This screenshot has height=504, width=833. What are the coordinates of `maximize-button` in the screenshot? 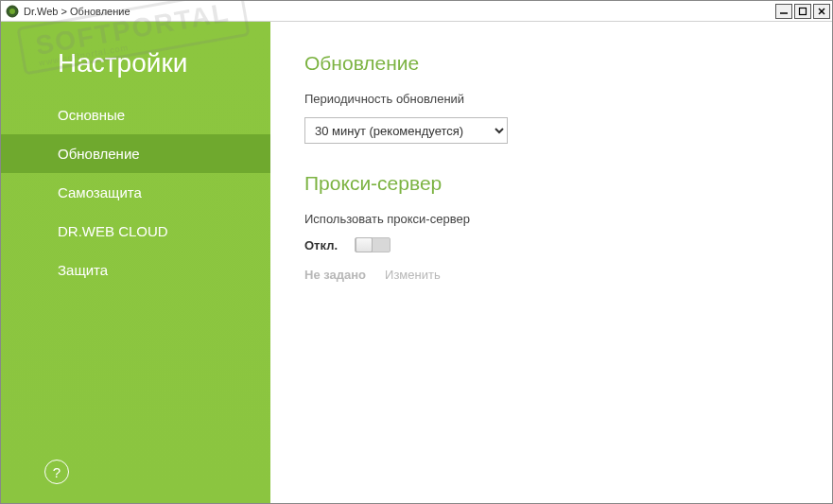 It's located at (803, 11).